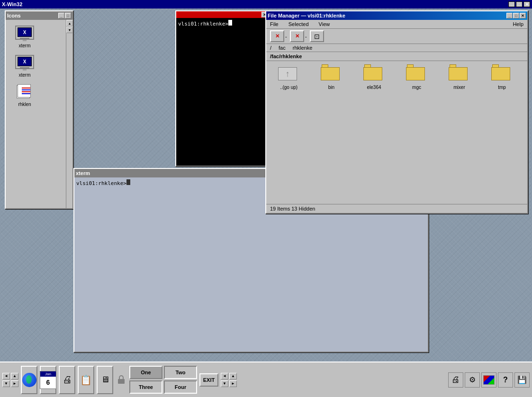 The height and width of the screenshot is (397, 532). What do you see at coordinates (70, 30) in the screenshot?
I see `scroll-down-arrow: ▼` at bounding box center [70, 30].